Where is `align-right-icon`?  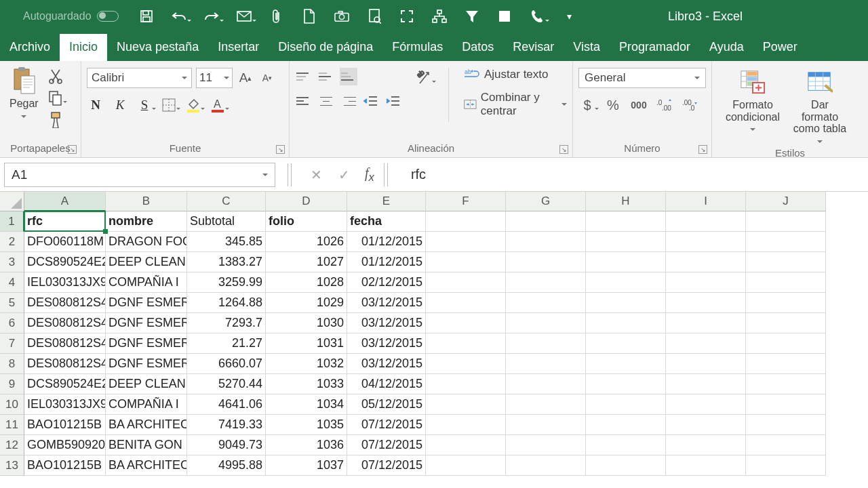 align-right-icon is located at coordinates (349, 101).